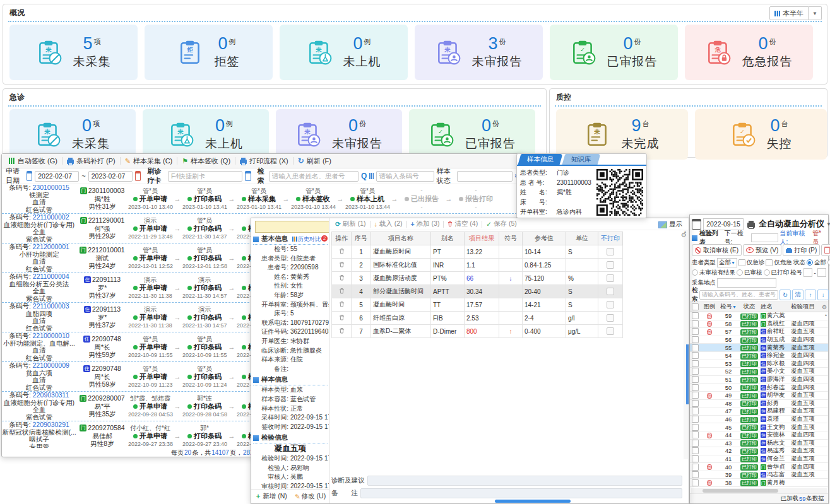 This screenshot has width=830, height=504. What do you see at coordinates (759, 420) in the screenshot?
I see `instrument-row: 46已打印住袁瑾凝血五项` at bounding box center [759, 420].